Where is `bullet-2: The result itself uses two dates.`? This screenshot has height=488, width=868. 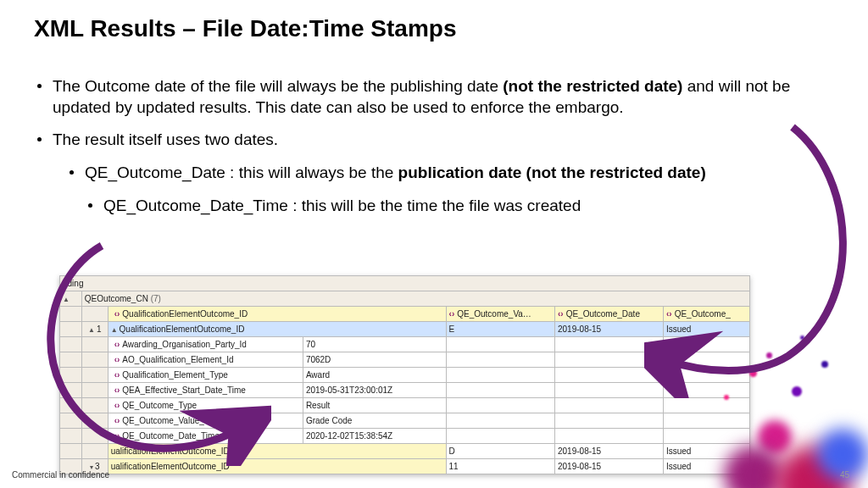
bullet-2: The result itself uses two dates. is located at coordinates (432, 141).